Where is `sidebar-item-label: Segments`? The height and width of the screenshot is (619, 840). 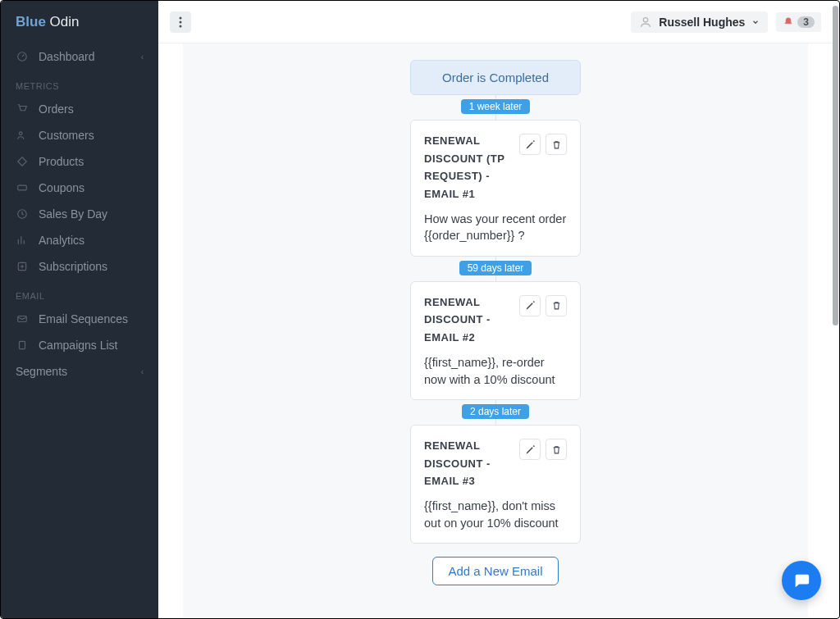 sidebar-item-label: Segments is located at coordinates (74, 371).